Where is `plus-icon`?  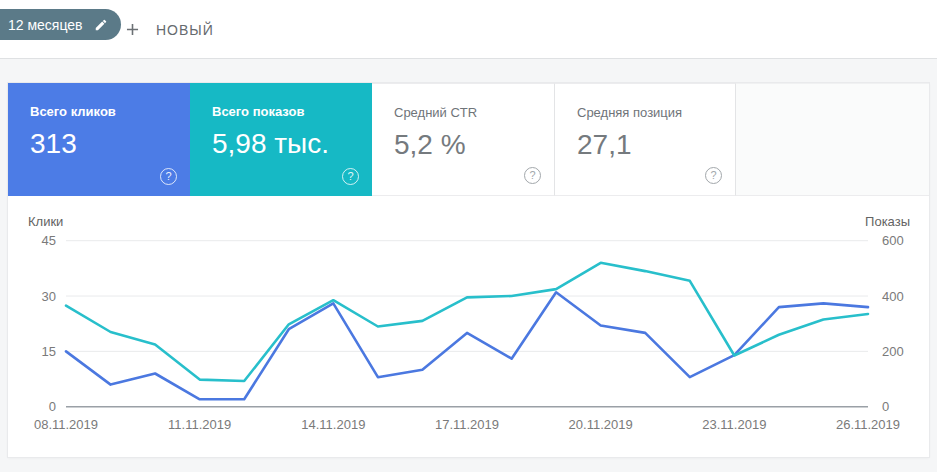
plus-icon is located at coordinates (132, 30).